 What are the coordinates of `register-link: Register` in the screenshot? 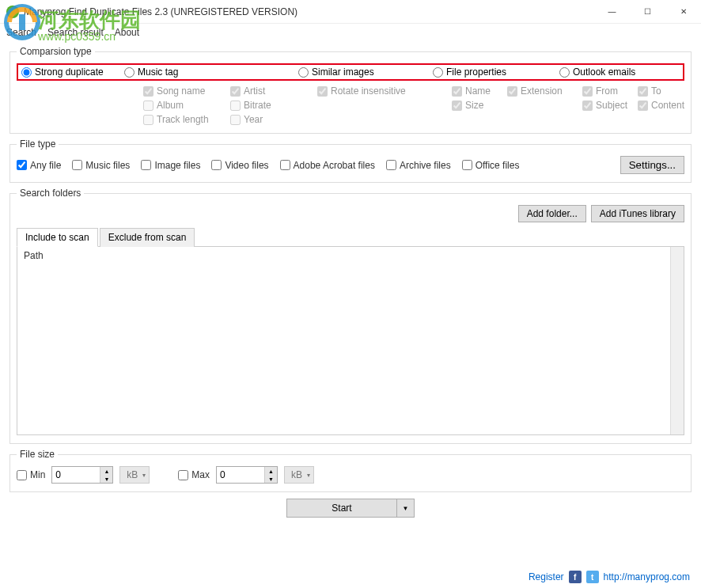 It's located at (546, 577).